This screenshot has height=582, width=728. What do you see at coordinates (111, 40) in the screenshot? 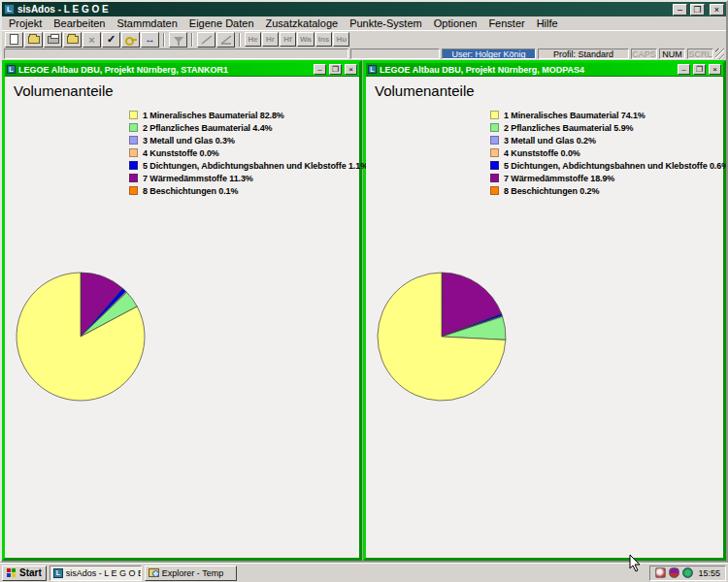
I see `confirm-button: ✓` at bounding box center [111, 40].